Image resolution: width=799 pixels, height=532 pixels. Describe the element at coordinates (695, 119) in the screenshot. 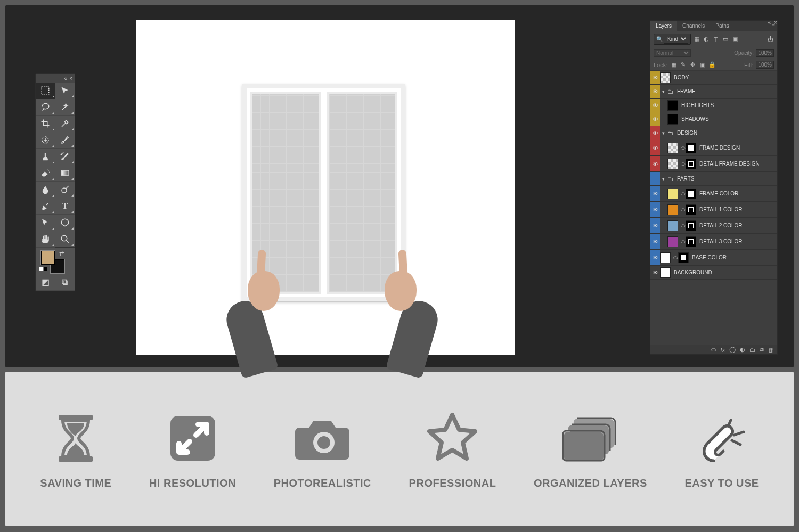

I see `layer-name: SHADOWS` at that location.